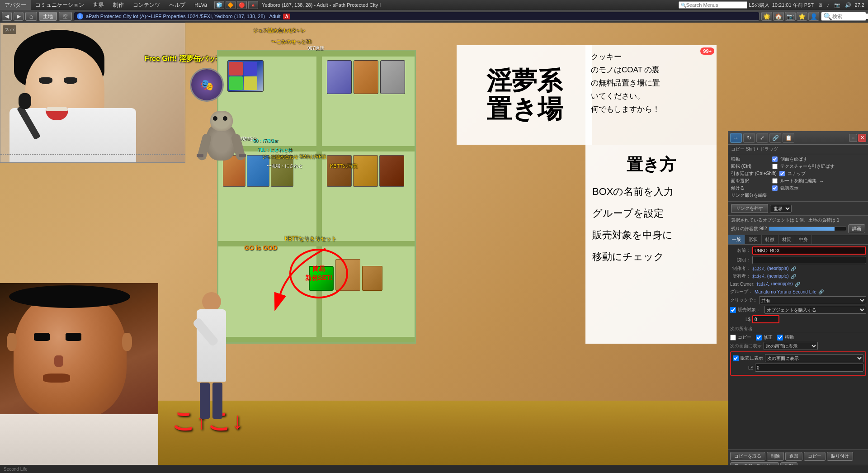  Describe the element at coordinates (752, 358) in the screenshot. I see `sell-hl-label: 販売に表示` at that location.